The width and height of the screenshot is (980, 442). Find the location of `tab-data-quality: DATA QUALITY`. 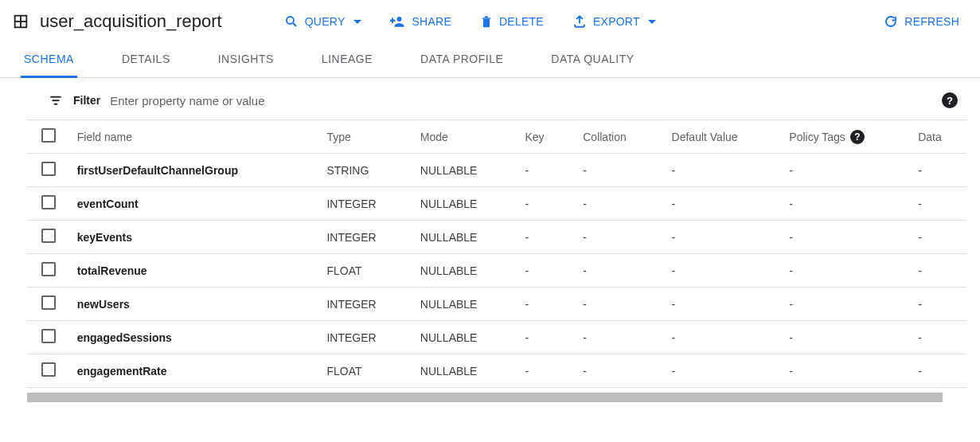

tab-data-quality: DATA QUALITY is located at coordinates (592, 61).